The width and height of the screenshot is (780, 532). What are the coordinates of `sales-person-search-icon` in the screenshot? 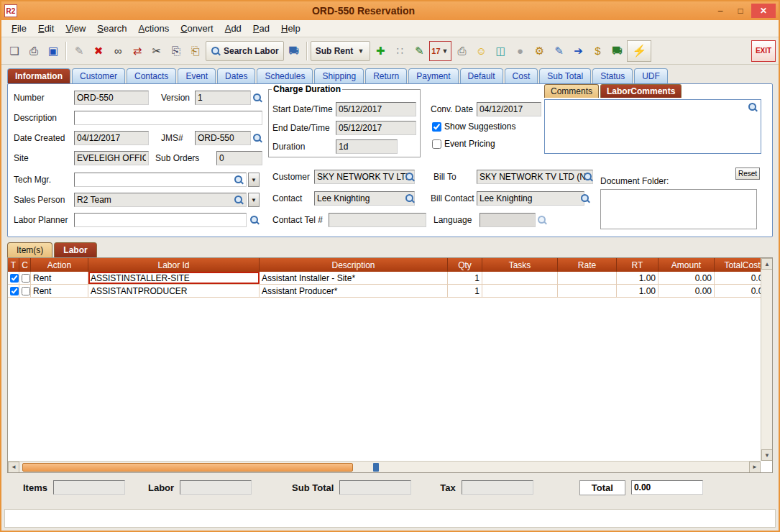 It's located at (239, 200).